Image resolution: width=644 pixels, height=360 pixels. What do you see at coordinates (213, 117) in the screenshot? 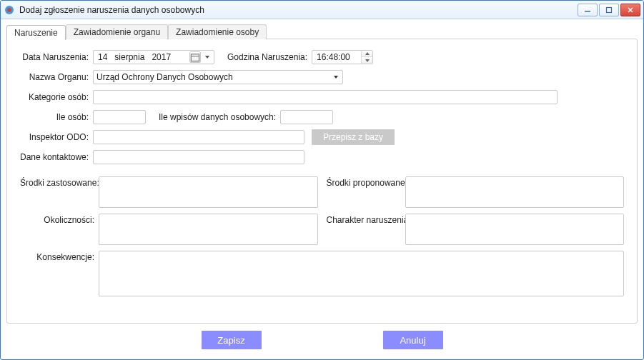
I see `records-count-label: Ile wpisów danych osobowych:` at bounding box center [213, 117].